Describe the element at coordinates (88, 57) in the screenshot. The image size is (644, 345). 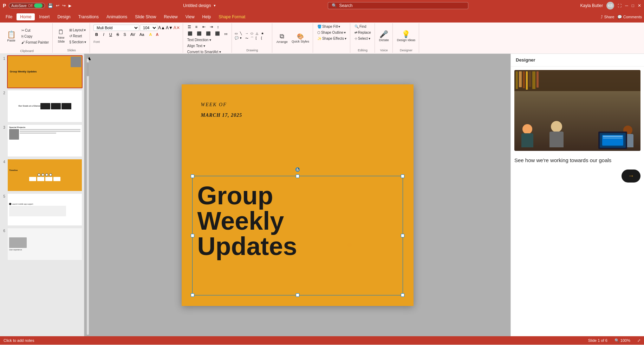
I see `scroll-up: ▲` at that location.